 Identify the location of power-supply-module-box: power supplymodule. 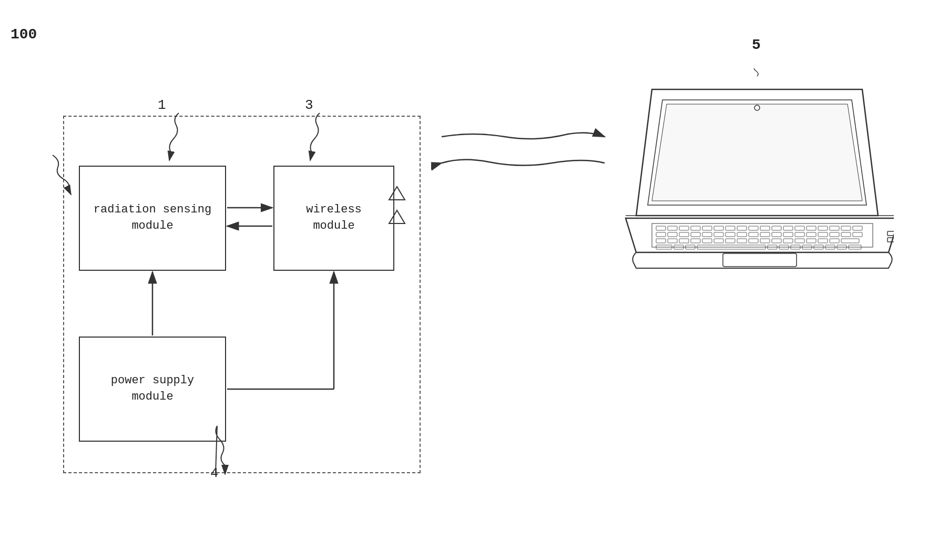
(152, 389).